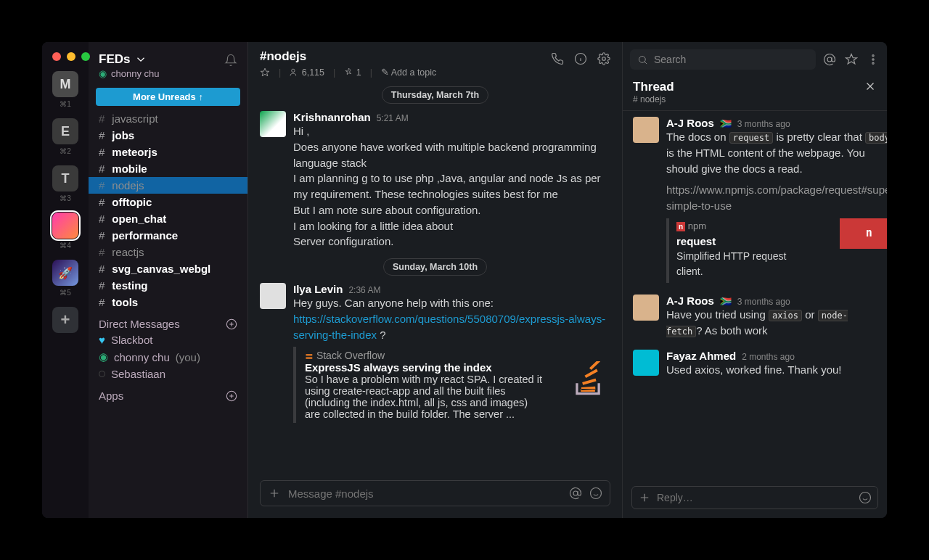 The height and width of the screenshot is (560, 929). Describe the element at coordinates (873, 59) in the screenshot. I see `more-vert-icon` at that location.